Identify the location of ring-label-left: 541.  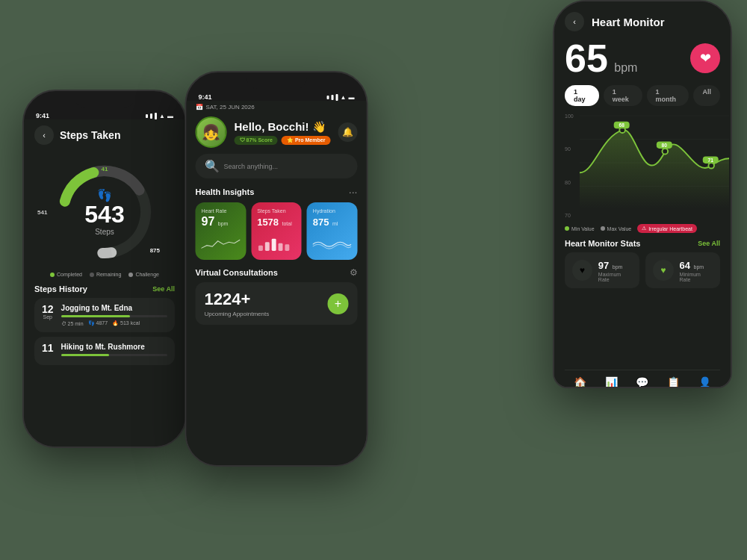
(42, 212).